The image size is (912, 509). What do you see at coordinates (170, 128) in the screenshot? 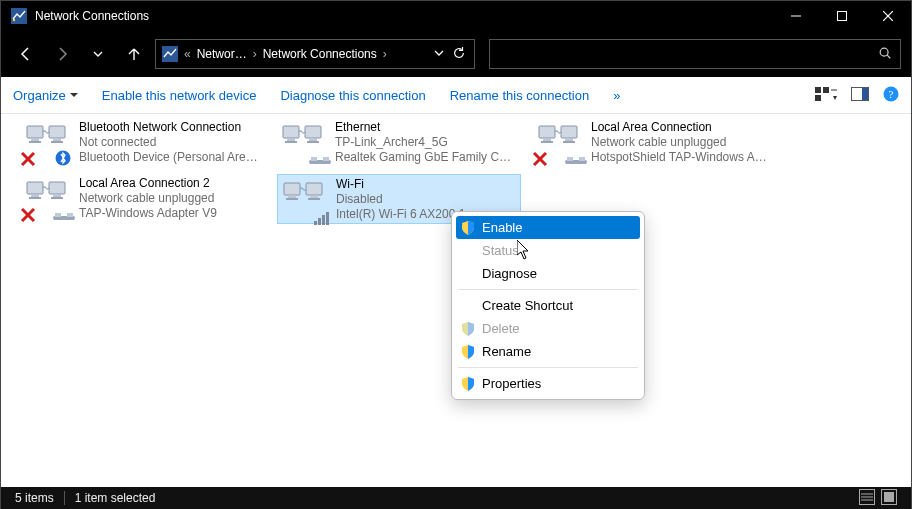
I see `connection-name: Bluetooth Network Connection` at bounding box center [170, 128].